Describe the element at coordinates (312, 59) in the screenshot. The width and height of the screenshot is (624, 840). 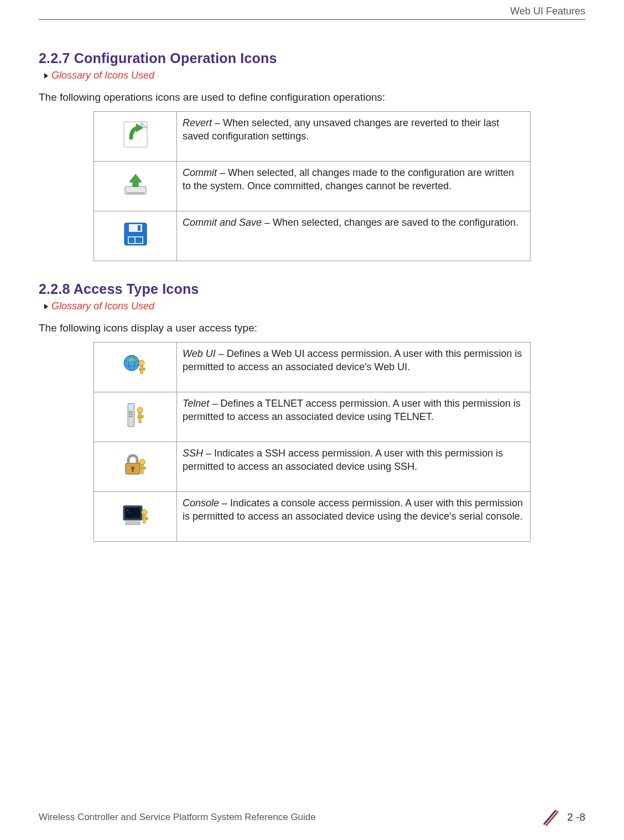
I see `section-heading-227: 2.2.7 Configuration Operation Icons` at that location.